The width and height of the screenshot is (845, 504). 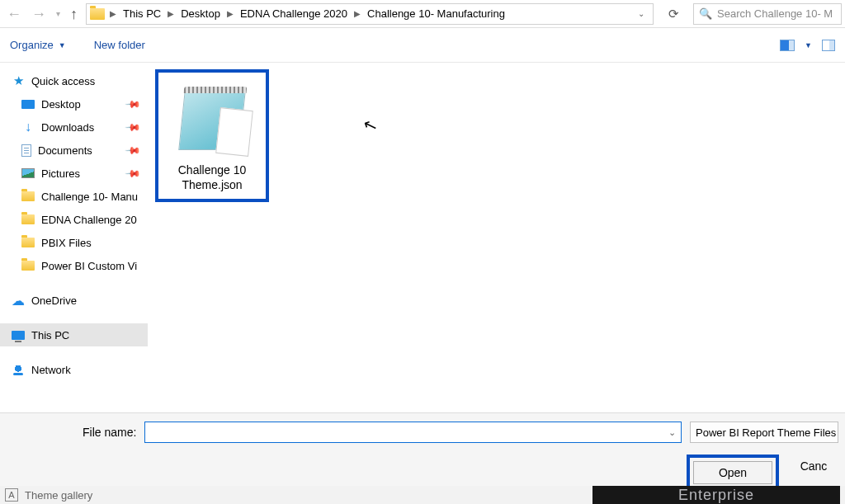 What do you see at coordinates (63, 81) in the screenshot?
I see `sidebar-label: Quick access` at bounding box center [63, 81].